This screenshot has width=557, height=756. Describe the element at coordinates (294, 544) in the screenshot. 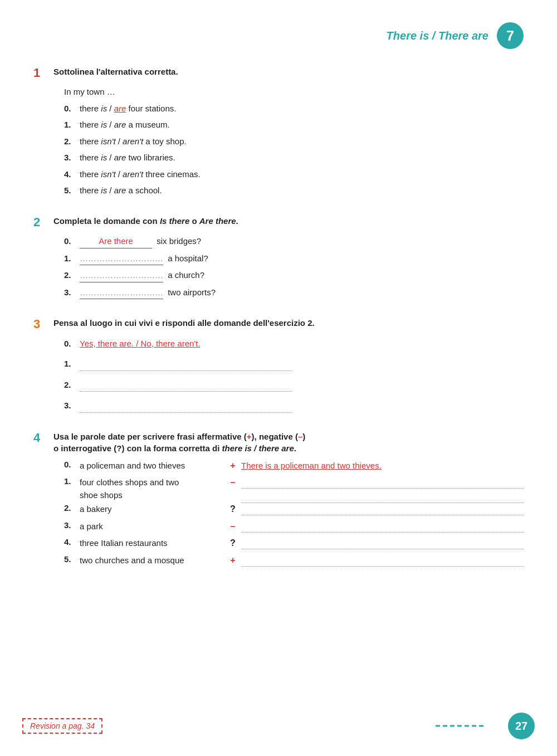

I see `list-item: 4.three Italian restaurants?` at that location.